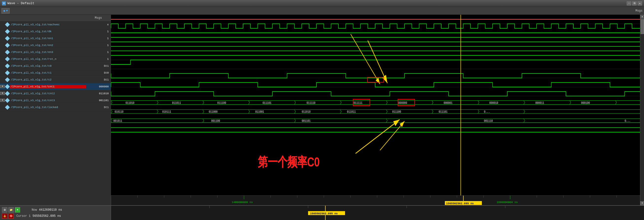  I want to click on status-icon-1: 🖥, so click(5, 210).